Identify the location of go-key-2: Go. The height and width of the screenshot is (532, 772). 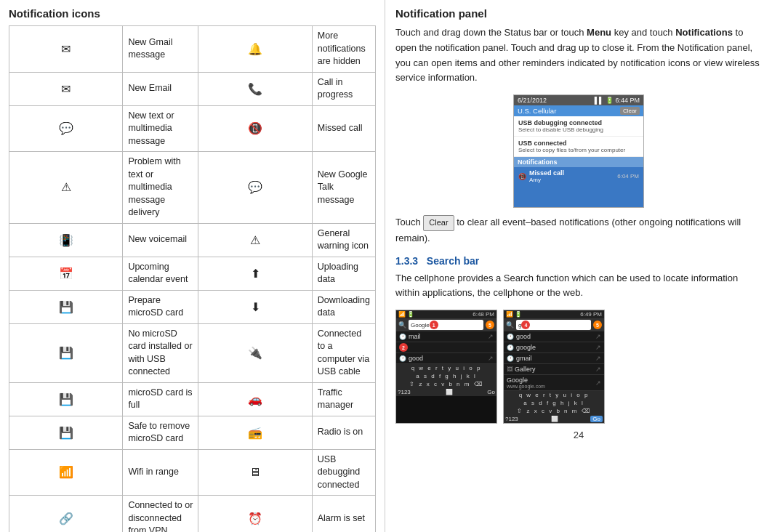
(596, 419).